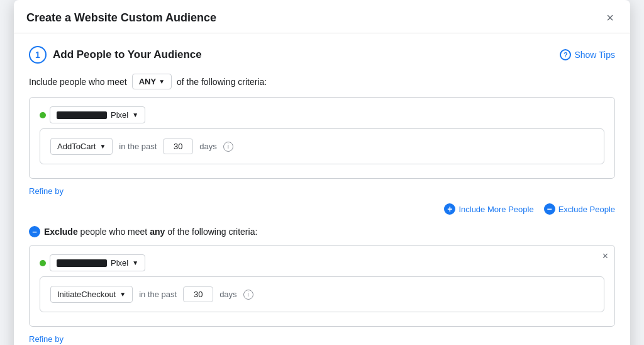  Describe the element at coordinates (565, 55) in the screenshot. I see `tip-icon: ?` at that location.